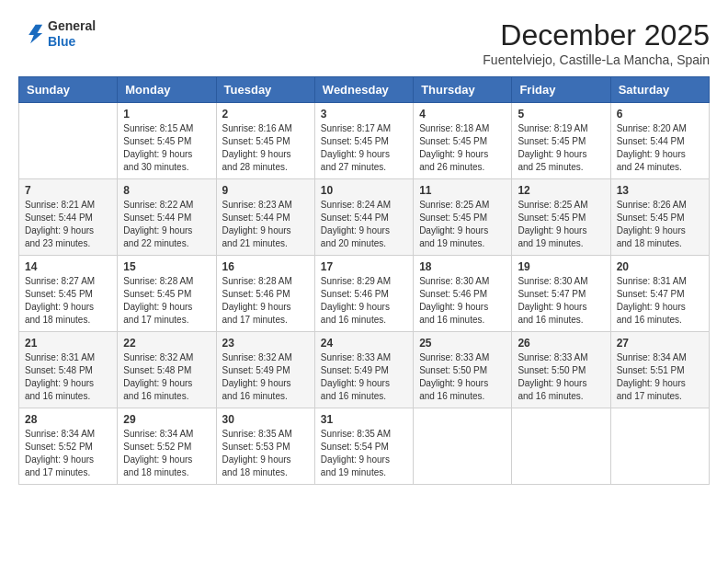 The image size is (728, 563). I want to click on day-info: Sunrise: 8:35 AM Sunset: 5:54 PM Dayligh…, so click(364, 454).